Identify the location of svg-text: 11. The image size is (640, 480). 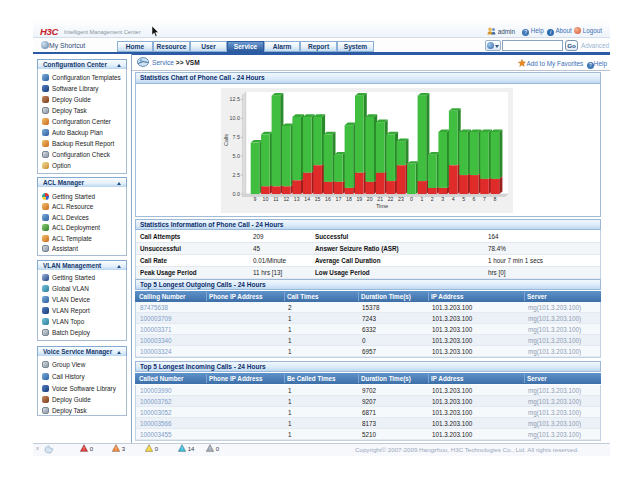
(276, 199).